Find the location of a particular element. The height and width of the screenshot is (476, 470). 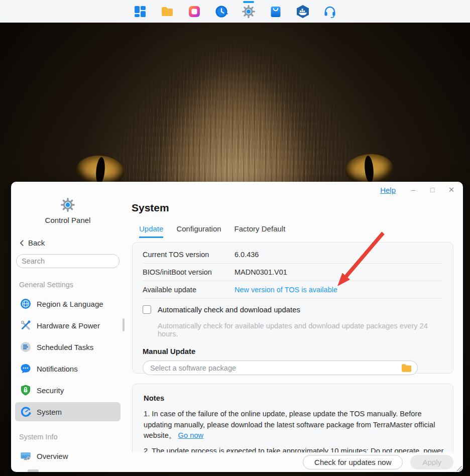

auto-update-checkbox is located at coordinates (147, 309).